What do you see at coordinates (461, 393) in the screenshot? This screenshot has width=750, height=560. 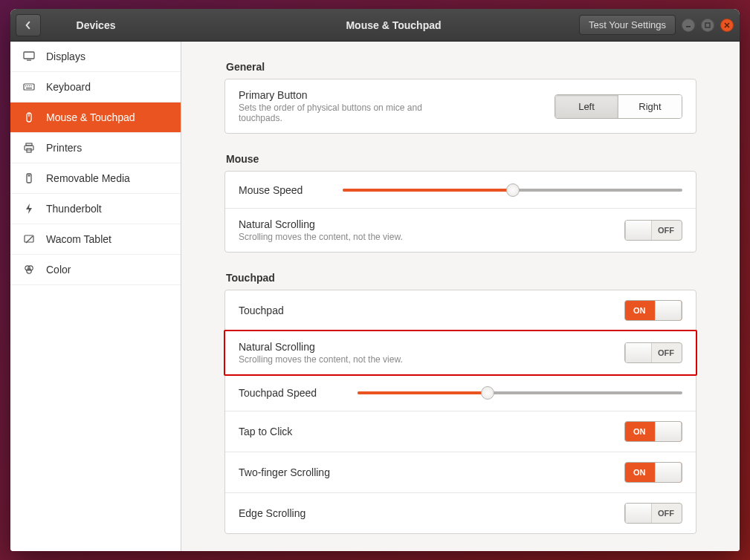 I see `row-touchpad-speed: Touchpad Speed` at bounding box center [461, 393].